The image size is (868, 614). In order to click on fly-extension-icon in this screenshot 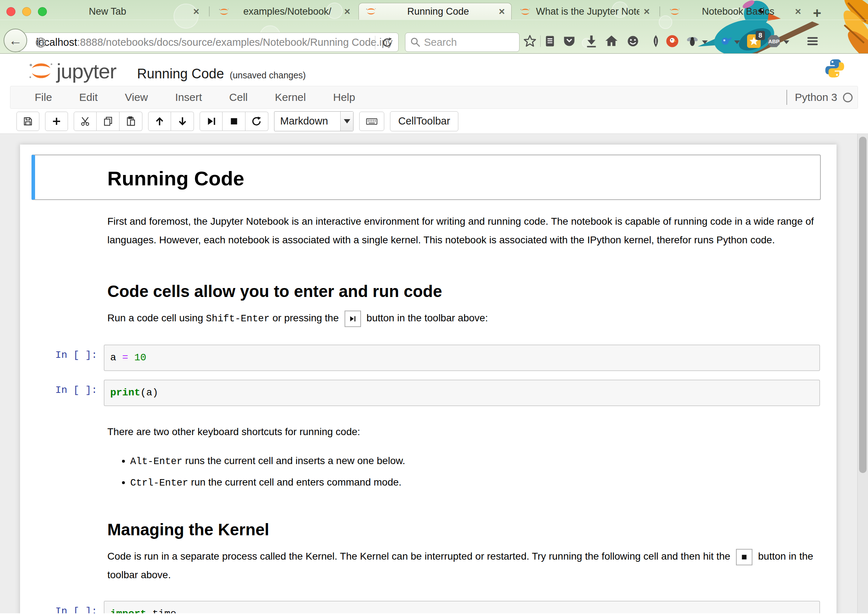, I will do `click(692, 41)`.